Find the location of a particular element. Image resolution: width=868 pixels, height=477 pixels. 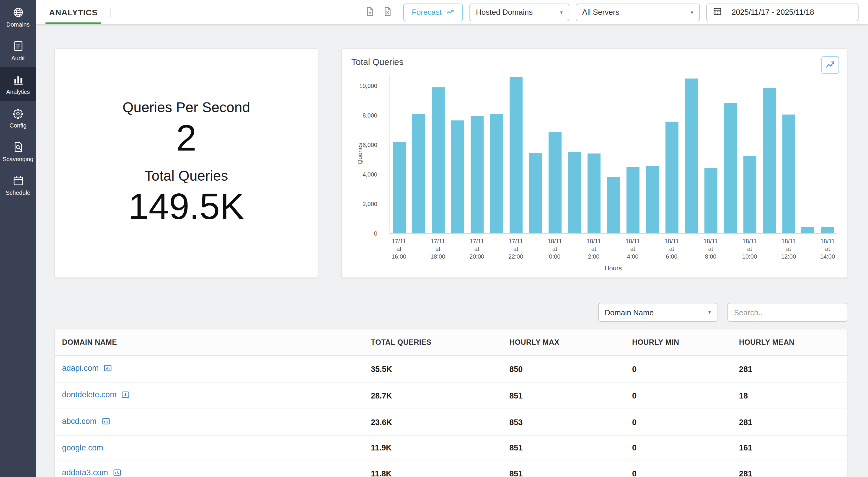

export-pdf-icon is located at coordinates (370, 12).